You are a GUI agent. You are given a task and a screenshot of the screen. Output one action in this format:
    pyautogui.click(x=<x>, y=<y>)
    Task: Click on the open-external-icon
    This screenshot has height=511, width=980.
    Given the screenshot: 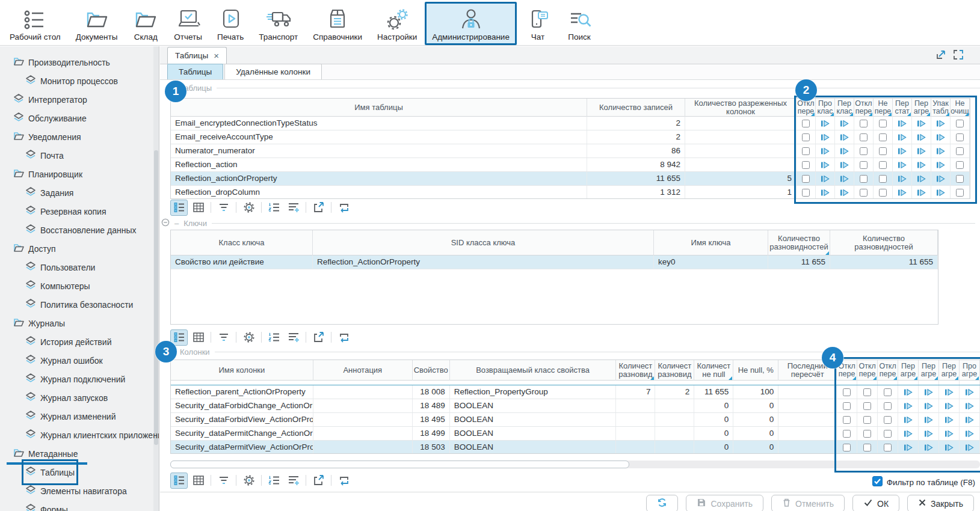 What is the action you would take?
    pyautogui.click(x=319, y=338)
    